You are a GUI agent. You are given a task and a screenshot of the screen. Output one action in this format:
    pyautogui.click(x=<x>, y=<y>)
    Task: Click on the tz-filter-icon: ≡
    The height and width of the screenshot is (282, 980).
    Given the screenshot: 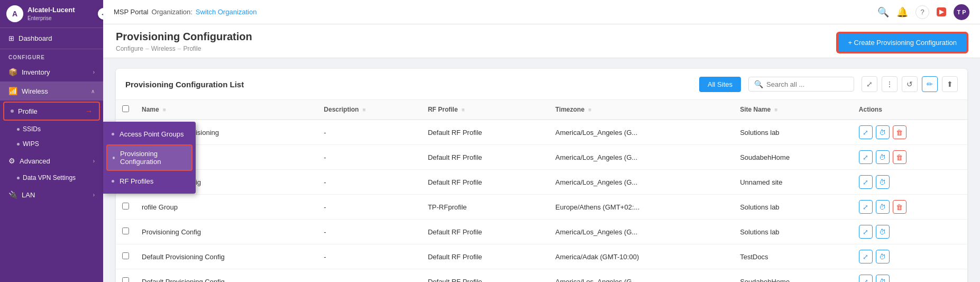 What is the action you would take?
    pyautogui.click(x=590, y=110)
    